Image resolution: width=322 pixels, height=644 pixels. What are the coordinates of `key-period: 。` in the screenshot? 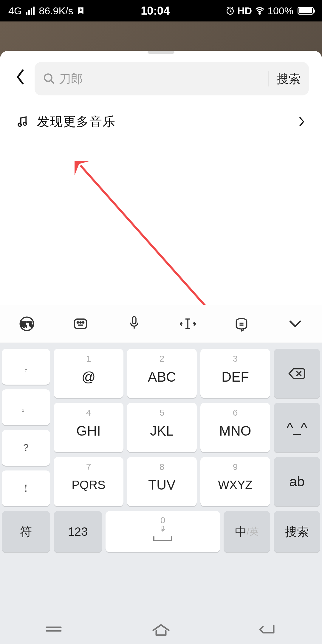 It's located at (26, 407).